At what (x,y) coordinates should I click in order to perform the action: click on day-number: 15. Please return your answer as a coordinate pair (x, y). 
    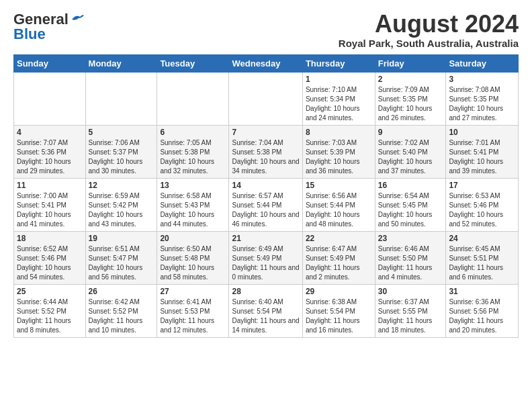
    Looking at the image, I should click on (339, 185).